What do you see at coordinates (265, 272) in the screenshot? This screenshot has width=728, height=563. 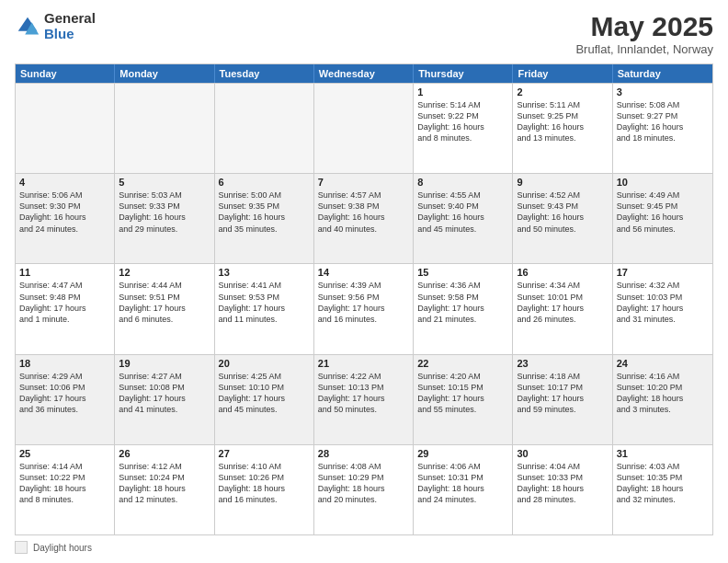 I see `day-number: 13` at bounding box center [265, 272].